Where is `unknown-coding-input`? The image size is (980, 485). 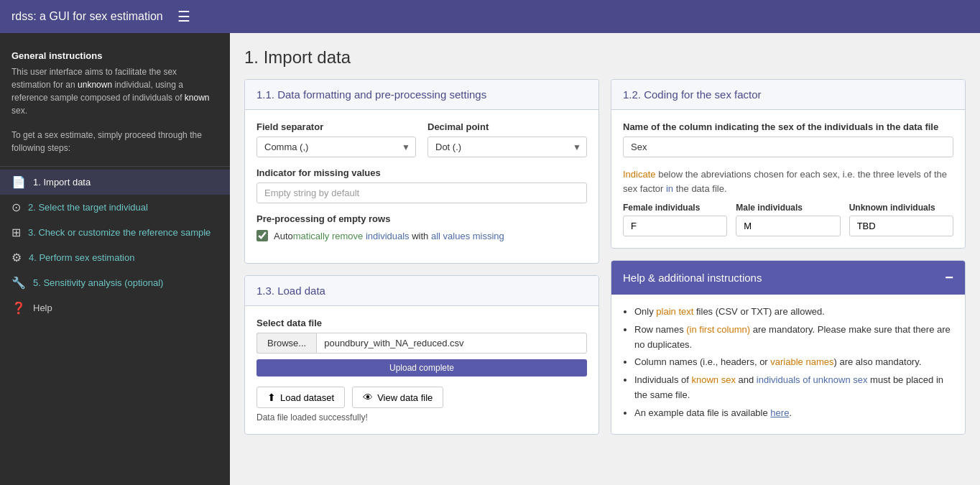 unknown-coding-input is located at coordinates (901, 226).